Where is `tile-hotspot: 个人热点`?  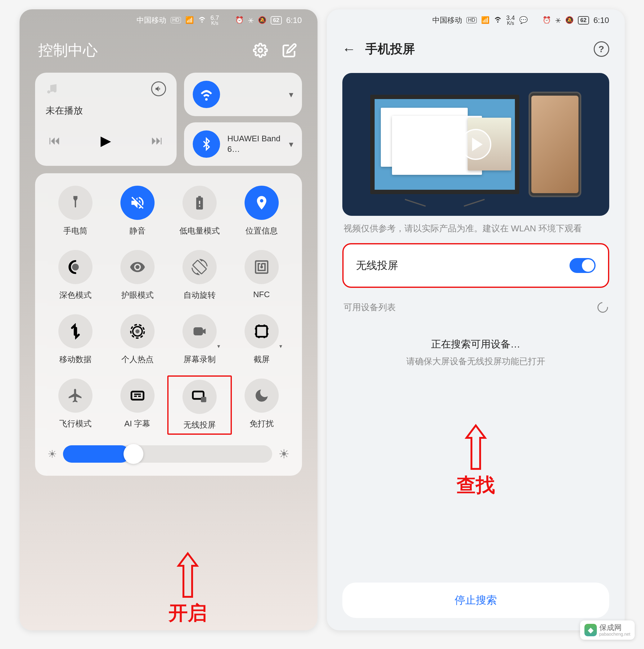
tile-hotspot: 个人热点 is located at coordinates (138, 339).